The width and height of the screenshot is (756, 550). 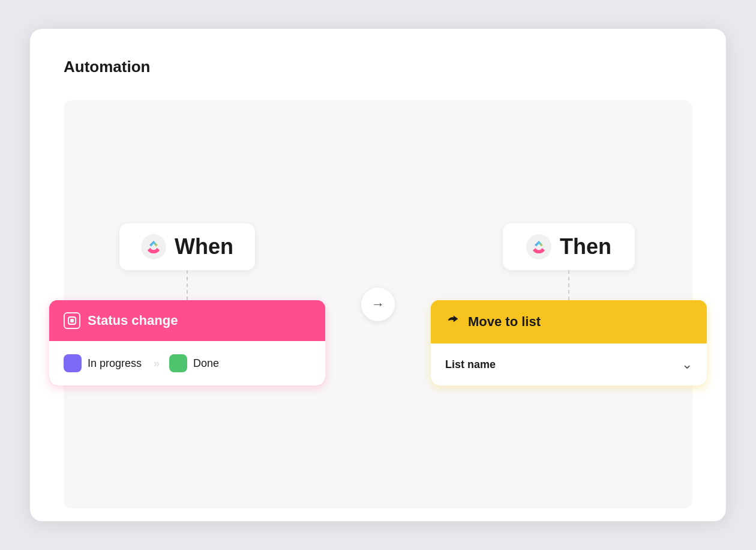 I want to click on action-card-body: List name ⌄, so click(x=569, y=364).